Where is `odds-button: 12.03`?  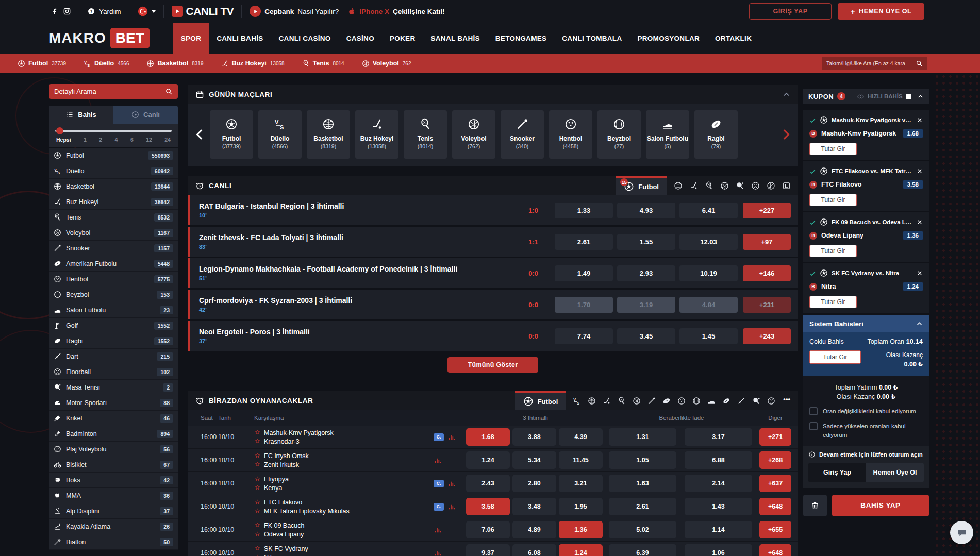 odds-button: 12.03 is located at coordinates (708, 242).